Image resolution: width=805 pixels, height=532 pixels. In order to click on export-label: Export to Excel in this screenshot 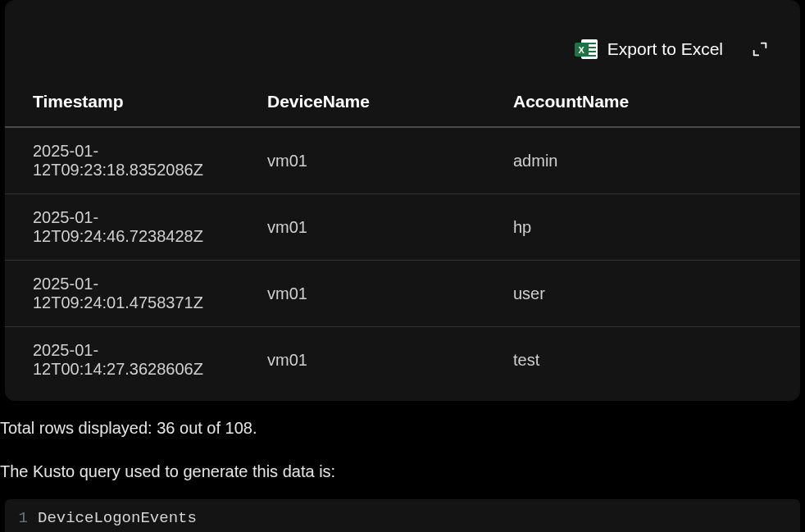, I will do `click(666, 49)`.